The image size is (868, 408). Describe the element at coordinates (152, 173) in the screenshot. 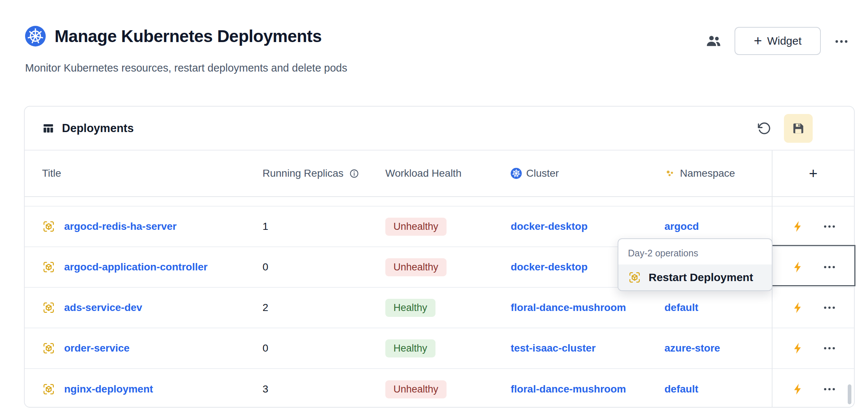

I see `column-header-title: Title` at that location.